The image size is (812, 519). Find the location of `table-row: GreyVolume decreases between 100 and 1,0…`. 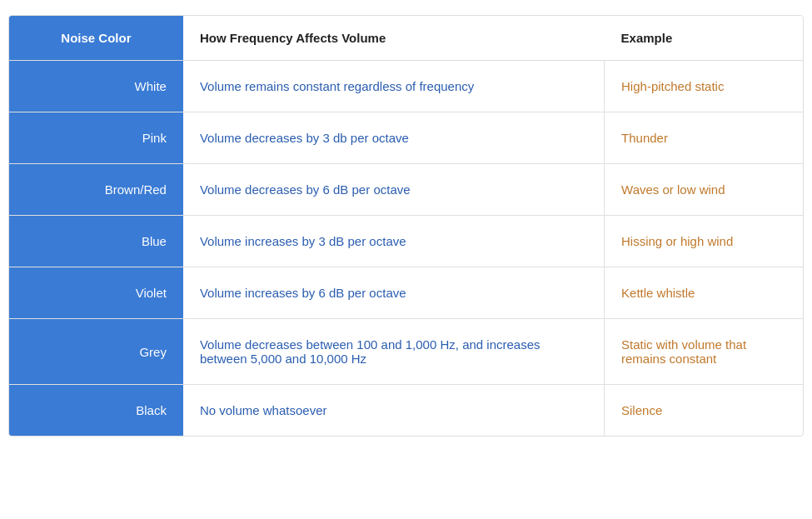

table-row: GreyVolume decreases between 100 and 1,0… is located at coordinates (406, 352).